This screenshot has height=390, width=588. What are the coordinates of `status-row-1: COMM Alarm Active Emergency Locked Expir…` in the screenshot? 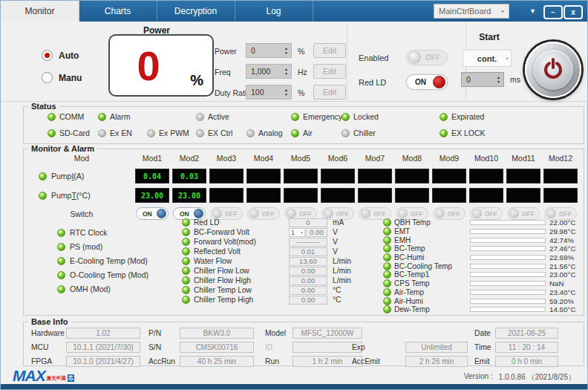 It's located at (314, 117).